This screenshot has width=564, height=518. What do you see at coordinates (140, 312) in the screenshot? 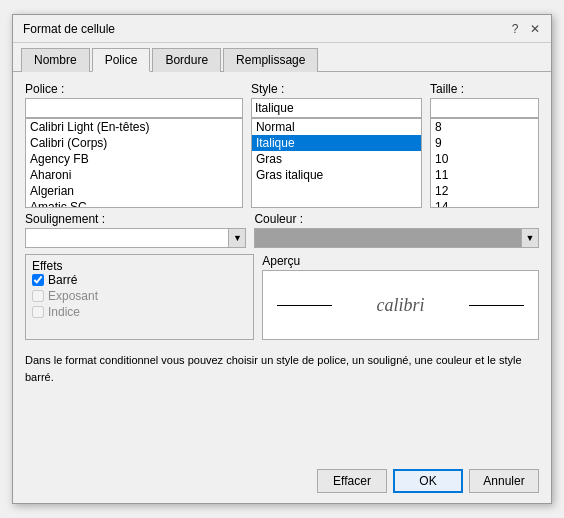
I see `indice-row: Indice` at bounding box center [140, 312].